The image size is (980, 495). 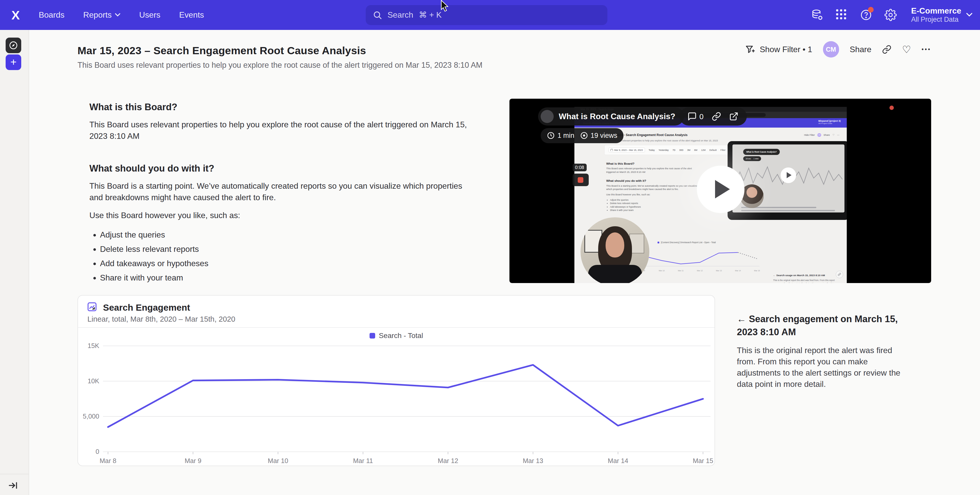 What do you see at coordinates (14, 474) in the screenshot?
I see `rail-divider` at bounding box center [14, 474].